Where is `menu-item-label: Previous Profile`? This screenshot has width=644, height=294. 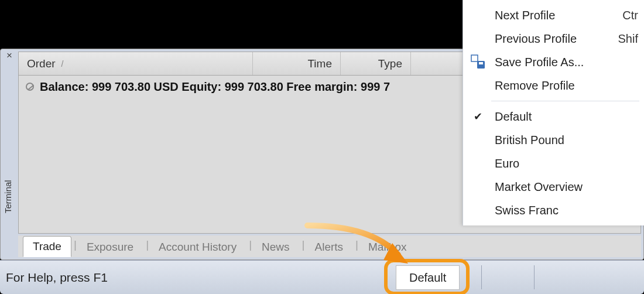
menu-item-label: Previous Profile is located at coordinates (536, 39).